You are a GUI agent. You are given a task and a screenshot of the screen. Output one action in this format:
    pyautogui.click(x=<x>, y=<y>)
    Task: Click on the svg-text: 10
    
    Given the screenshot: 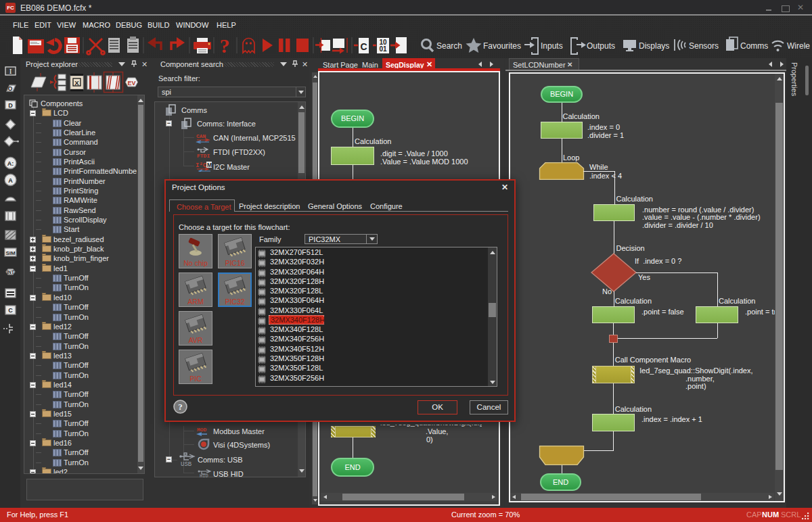 What is the action you would take?
    pyautogui.click(x=383, y=42)
    